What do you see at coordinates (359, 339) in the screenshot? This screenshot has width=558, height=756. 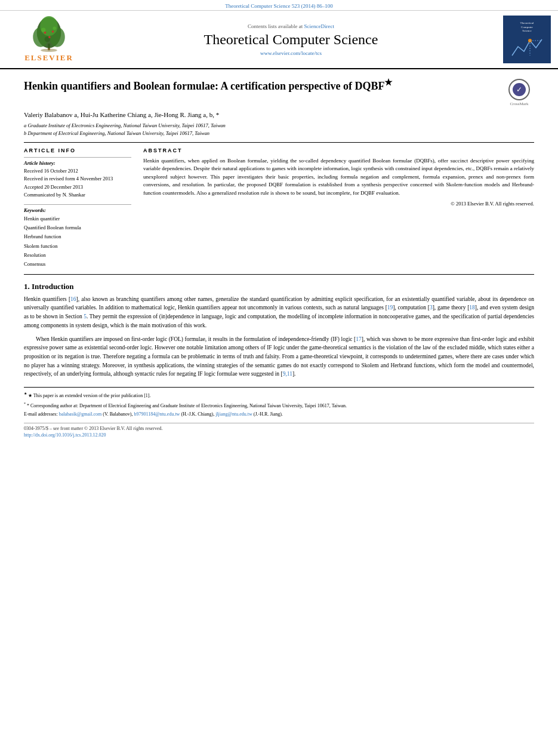 I see `ref-17: 17` at bounding box center [359, 339].